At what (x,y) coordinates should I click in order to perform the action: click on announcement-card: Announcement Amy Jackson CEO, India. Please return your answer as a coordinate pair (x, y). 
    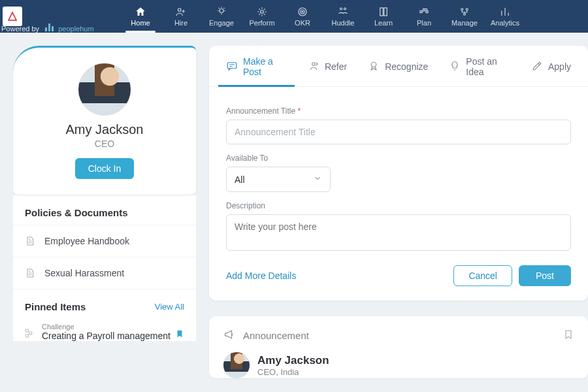
    Looking at the image, I should click on (399, 348).